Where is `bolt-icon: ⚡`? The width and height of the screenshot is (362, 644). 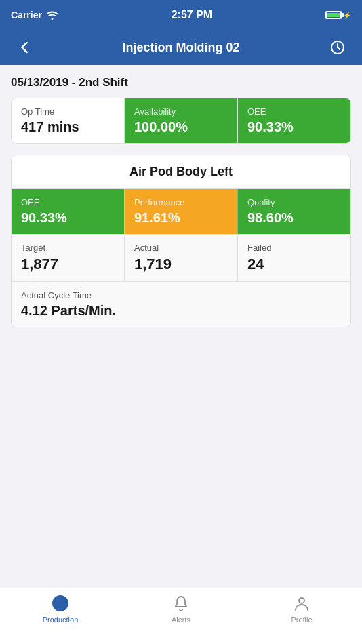
bolt-icon: ⚡ is located at coordinates (347, 15).